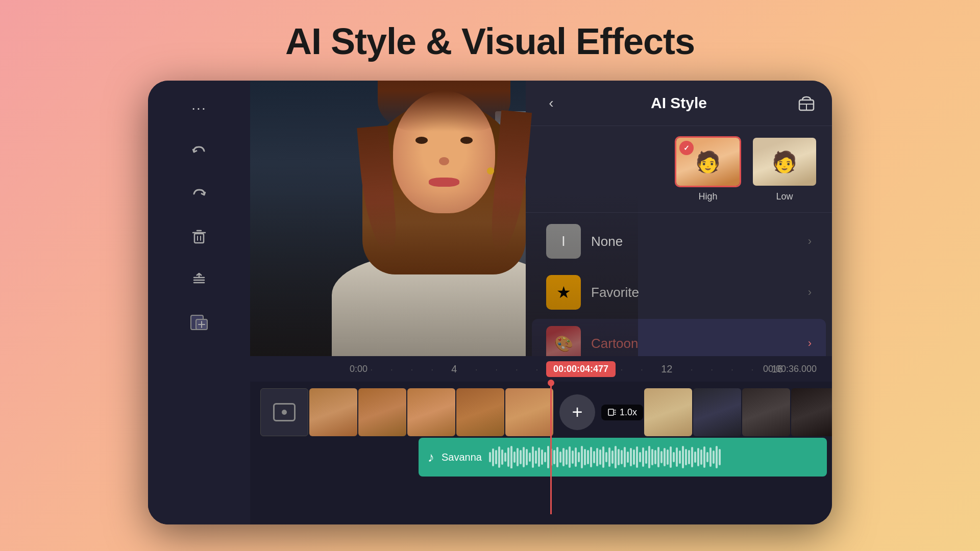 This screenshot has height=551, width=980. I want to click on audio-track: ♪ Savanna // Generate wave bars inline c…, so click(623, 457).